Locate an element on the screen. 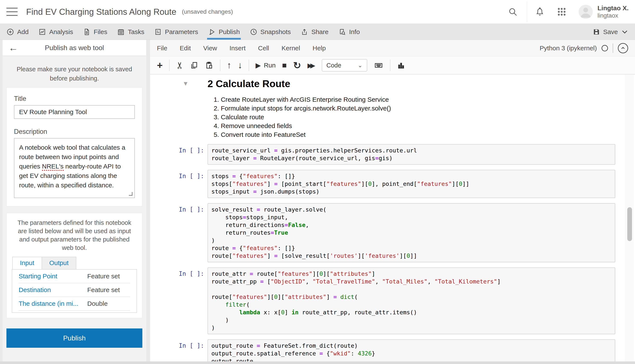 The width and height of the screenshot is (635, 364). app-toolbar: Add Analysis Files Tasks Parameters Publ… is located at coordinates (317, 32).